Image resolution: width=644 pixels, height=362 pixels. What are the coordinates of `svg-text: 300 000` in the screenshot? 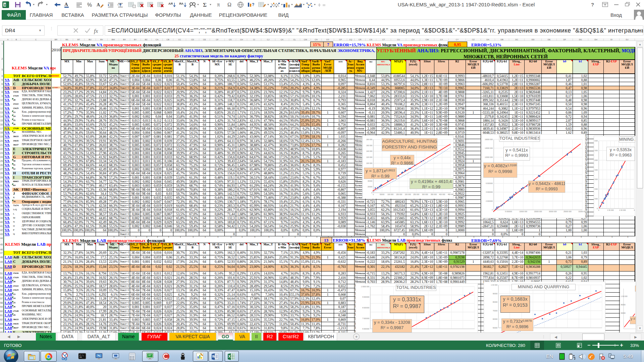 It's located at (425, 194).